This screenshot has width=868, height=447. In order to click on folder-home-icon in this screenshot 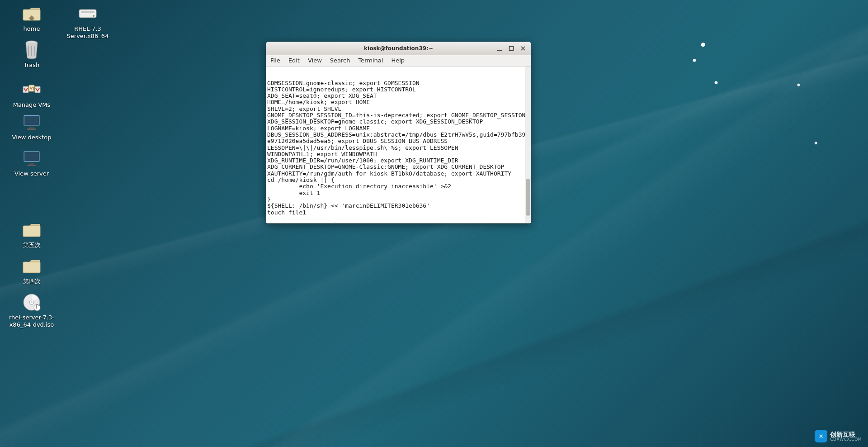, I will do `click(32, 14)`.